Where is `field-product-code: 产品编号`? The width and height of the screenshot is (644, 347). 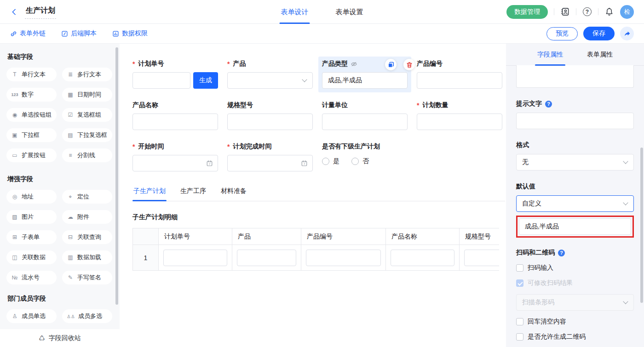
field-product-code: 产品编号 is located at coordinates (460, 74).